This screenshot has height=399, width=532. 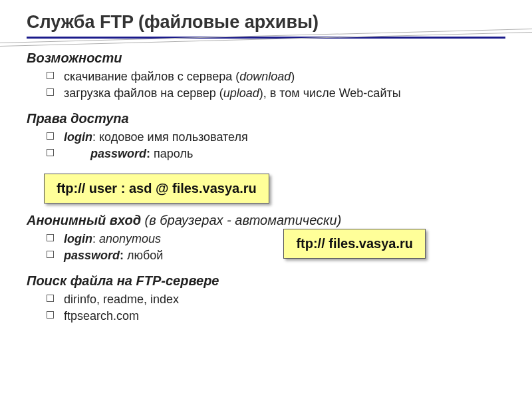 I want to click on section-access-heading: Права доступа, so click(x=266, y=118).